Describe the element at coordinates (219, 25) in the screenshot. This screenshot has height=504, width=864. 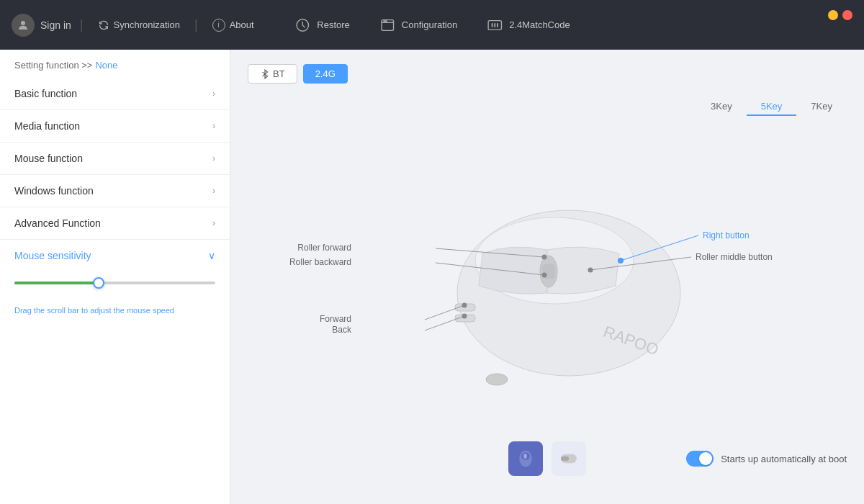
I see `info-icon: i` at that location.